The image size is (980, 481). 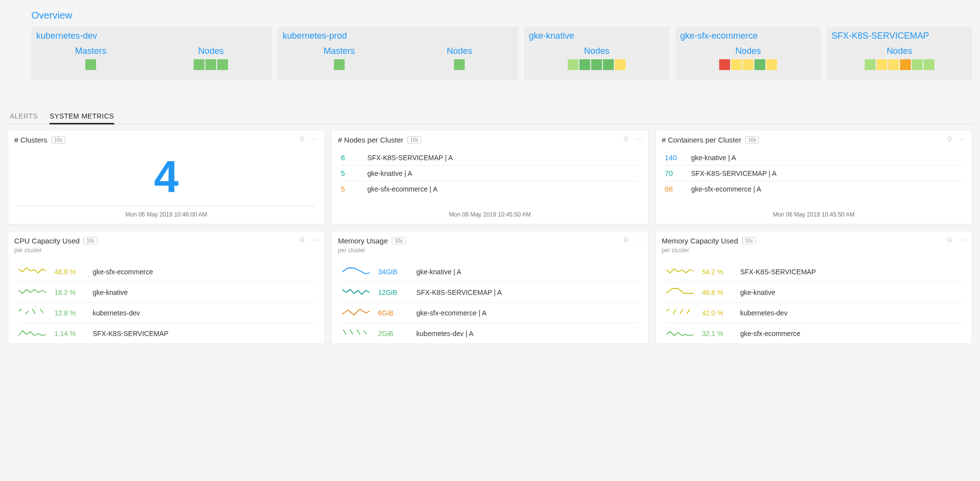 What do you see at coordinates (490, 158) in the screenshot?
I see `data-row: 6SFX-K8S-SERVICEMAP | A` at bounding box center [490, 158].